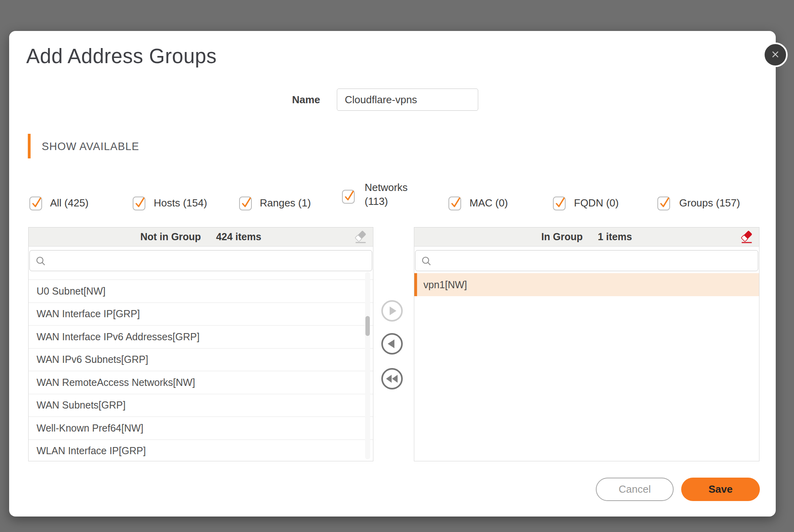 This screenshot has width=794, height=532. Describe the element at coordinates (587, 260) in the screenshot. I see `in-group-searchbox` at that location.